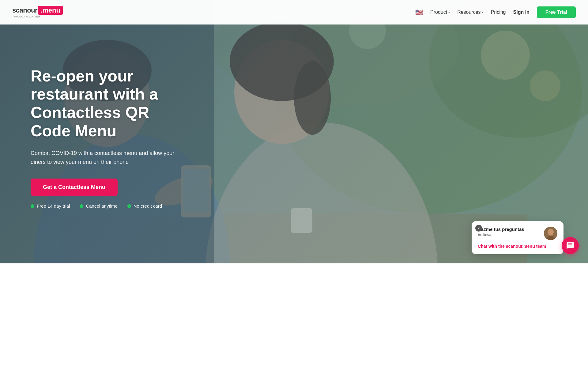 Image resolution: width=588 pixels, height=392 pixels. Describe the element at coordinates (145, 206) in the screenshot. I see `badge-no-credit: No credit card` at that location.